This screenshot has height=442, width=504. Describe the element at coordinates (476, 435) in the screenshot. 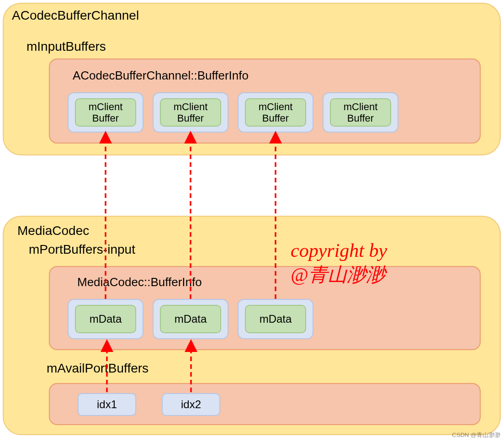

I see `csdn-mark: CSDN @青山渺渺` at that location.